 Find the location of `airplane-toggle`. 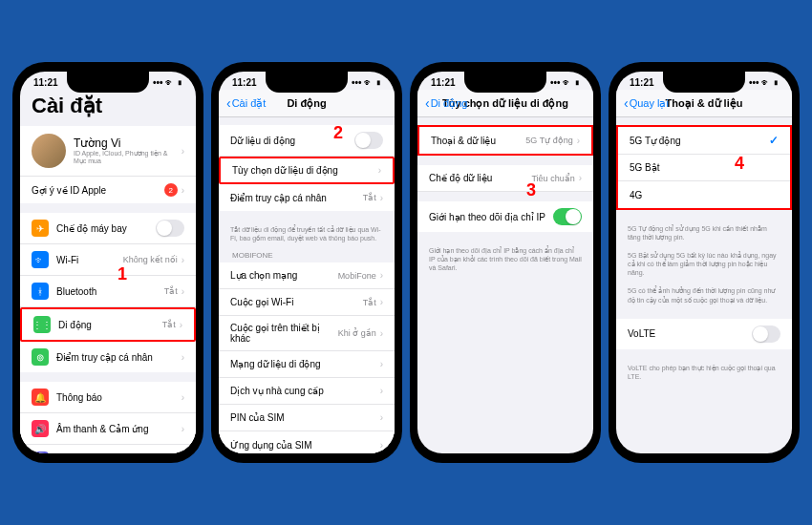

airplane-toggle is located at coordinates (170, 228).